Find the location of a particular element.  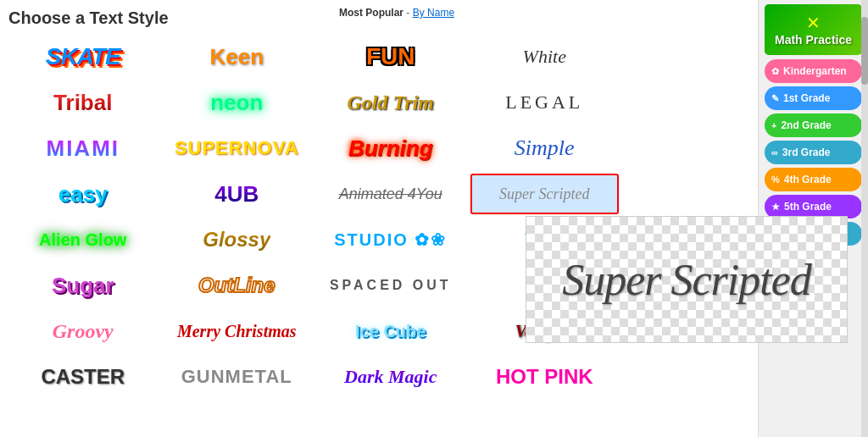

grade-button-grade-5: ★5th Grade is located at coordinates (814, 207).